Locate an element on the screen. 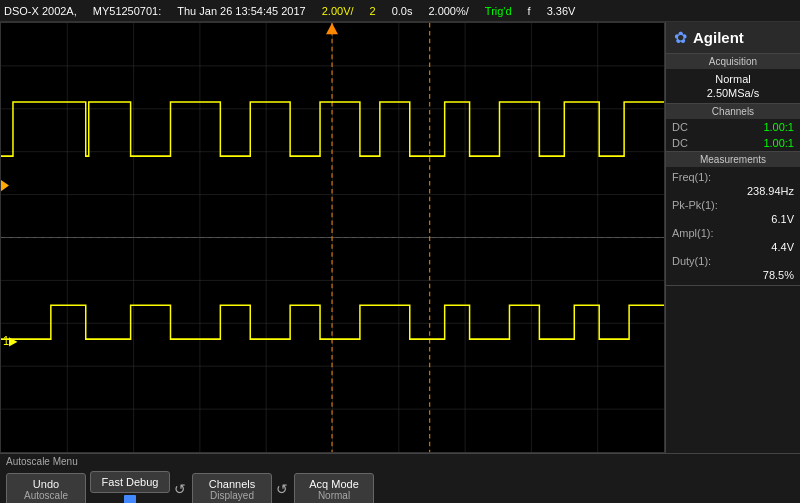 This screenshot has width=800, height=503. measurements-section: Measurements Freq(1): 238.94Hz Pk-Pk(1):… is located at coordinates (733, 219).